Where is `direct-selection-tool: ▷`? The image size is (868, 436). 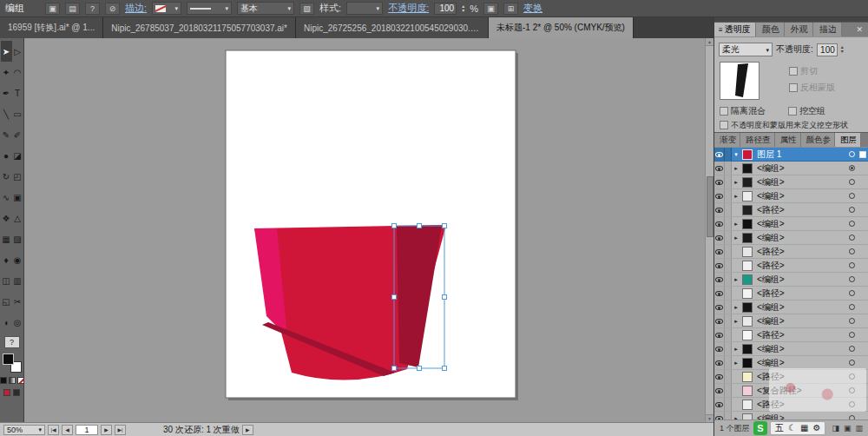 direct-selection-tool: ▷ is located at coordinates (17, 51).